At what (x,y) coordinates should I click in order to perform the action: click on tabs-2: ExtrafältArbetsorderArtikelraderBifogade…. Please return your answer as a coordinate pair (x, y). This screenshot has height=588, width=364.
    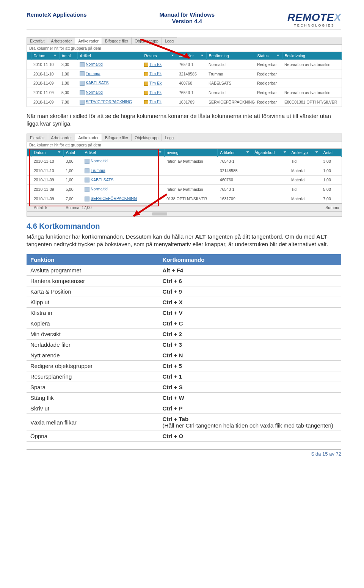
    Looking at the image, I should click on (184, 138).